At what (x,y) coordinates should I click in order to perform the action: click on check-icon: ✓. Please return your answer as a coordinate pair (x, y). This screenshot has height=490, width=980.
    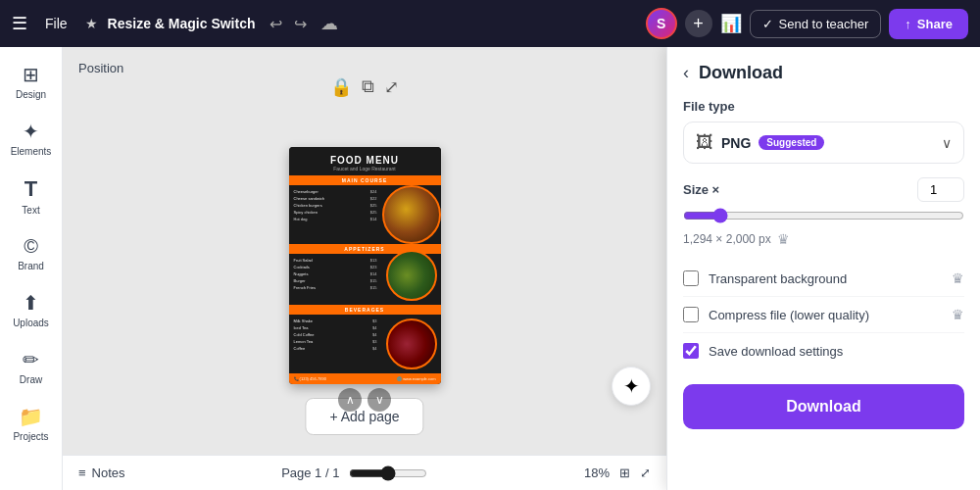
    Looking at the image, I should click on (768, 24).